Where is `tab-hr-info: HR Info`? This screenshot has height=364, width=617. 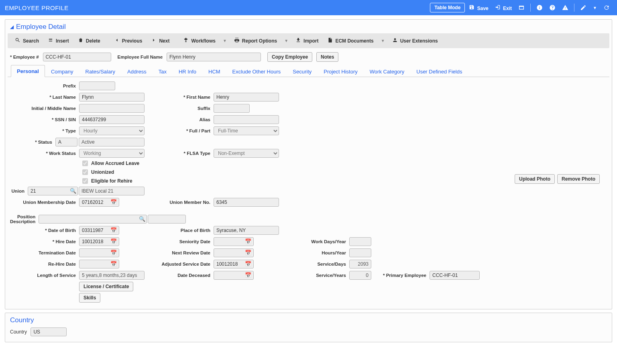 tab-hr-info: HR Info is located at coordinates (187, 71).